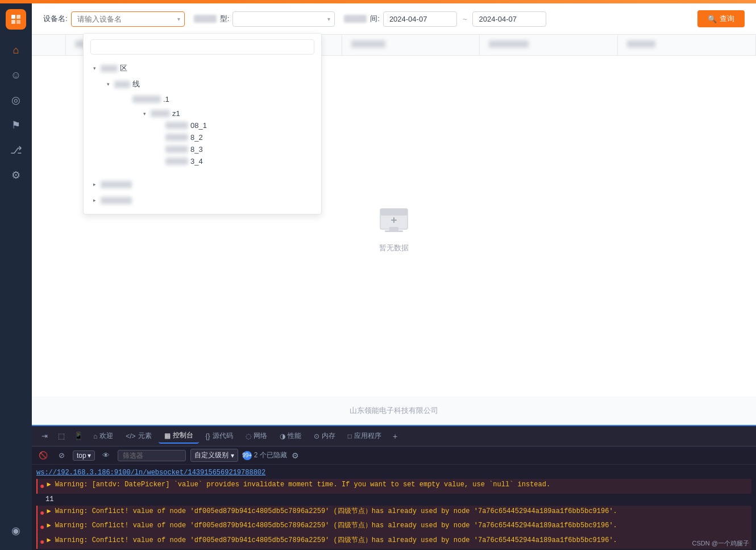  What do you see at coordinates (44, 436) in the screenshot?
I see `devtools-undock-icon: ⇥` at bounding box center [44, 436].